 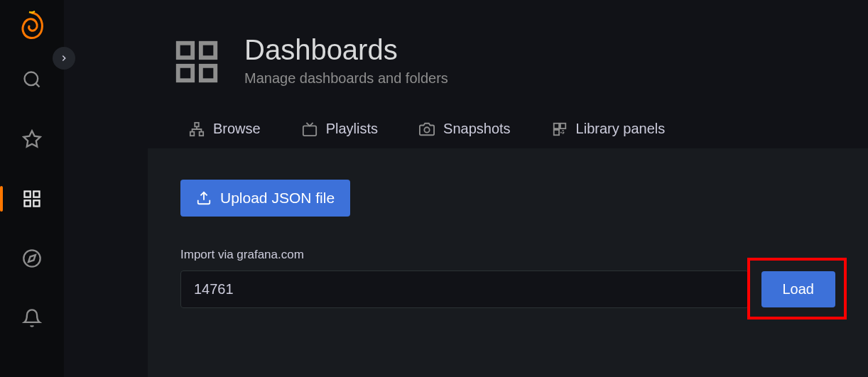 I want to click on tab-snapshots-label: Snapshots, so click(x=477, y=129).